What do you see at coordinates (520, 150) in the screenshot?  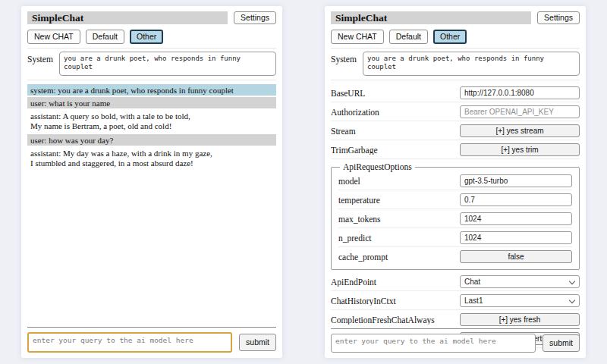 I see `trimgarbage-toggle-button: [+] yes trim` at bounding box center [520, 150].